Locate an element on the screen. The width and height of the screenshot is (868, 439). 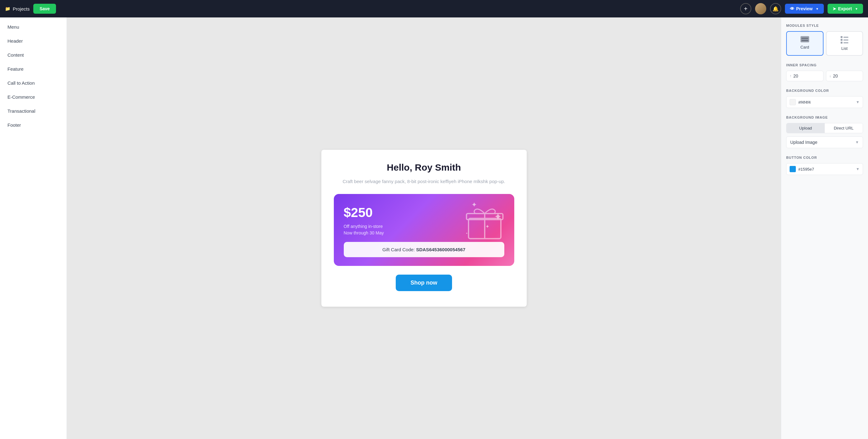
list-style-icon is located at coordinates (844, 40).